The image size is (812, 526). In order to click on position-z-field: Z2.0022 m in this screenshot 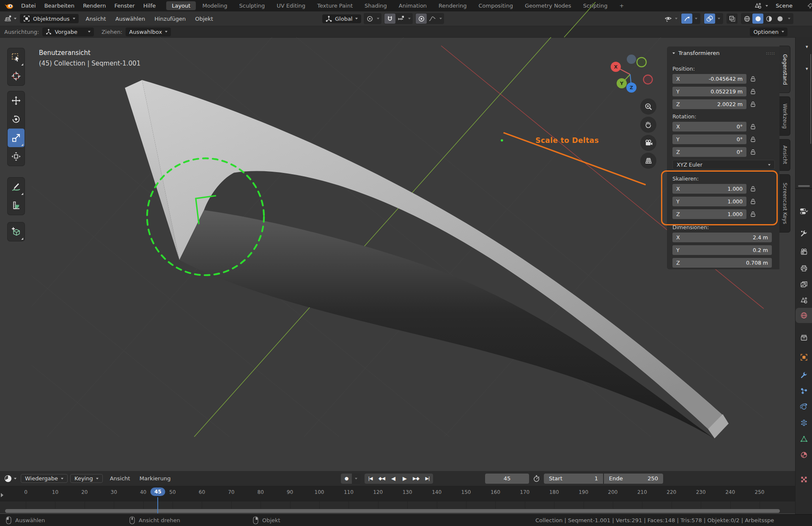, I will do `click(710, 104)`.